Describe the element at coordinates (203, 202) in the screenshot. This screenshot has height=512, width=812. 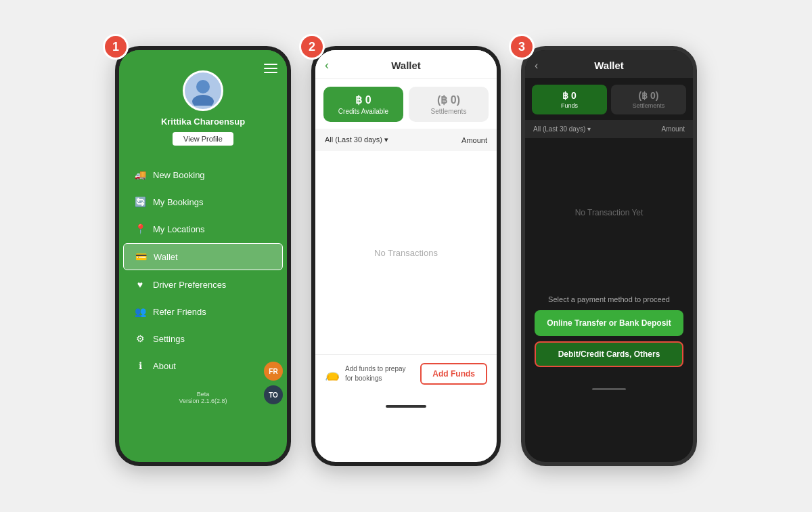
I see `sidebar-item-my-bookings: 🔄 My Bookings` at that location.